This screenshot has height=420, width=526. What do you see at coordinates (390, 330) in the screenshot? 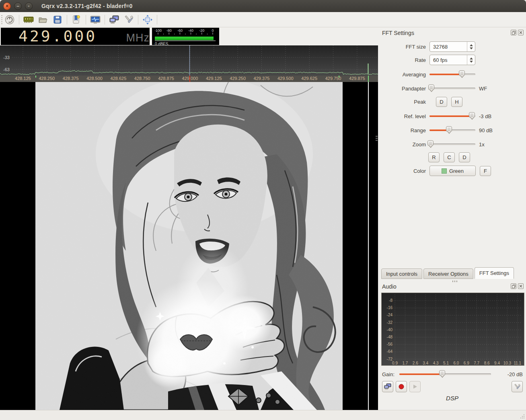
I see `svg-text: -40` at bounding box center [390, 330].